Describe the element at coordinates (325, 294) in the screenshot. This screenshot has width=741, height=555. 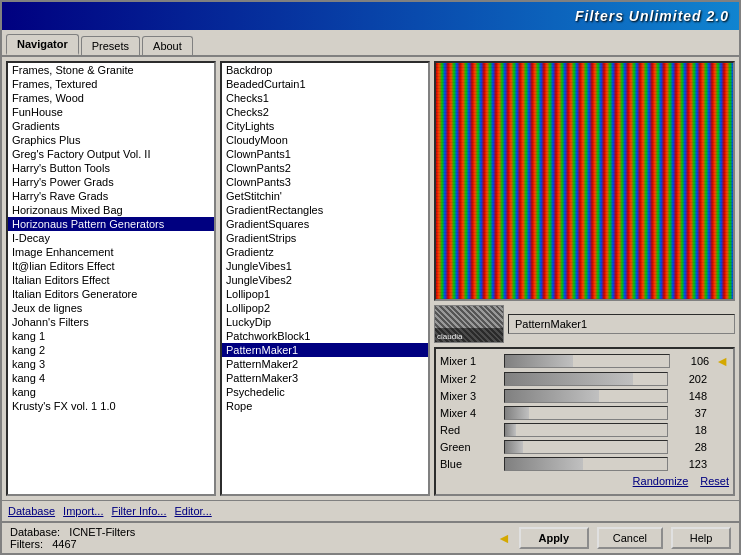
I see `filter-item: Lollipop1` at that location.